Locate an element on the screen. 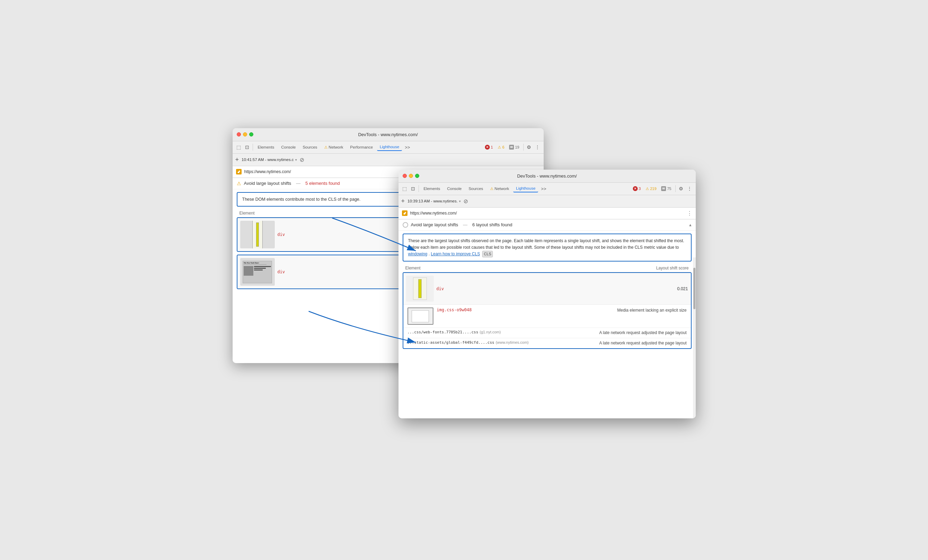 This screenshot has width=928, height=560. front-sub-element-label: img.css-o9w048 is located at coordinates (499, 310).